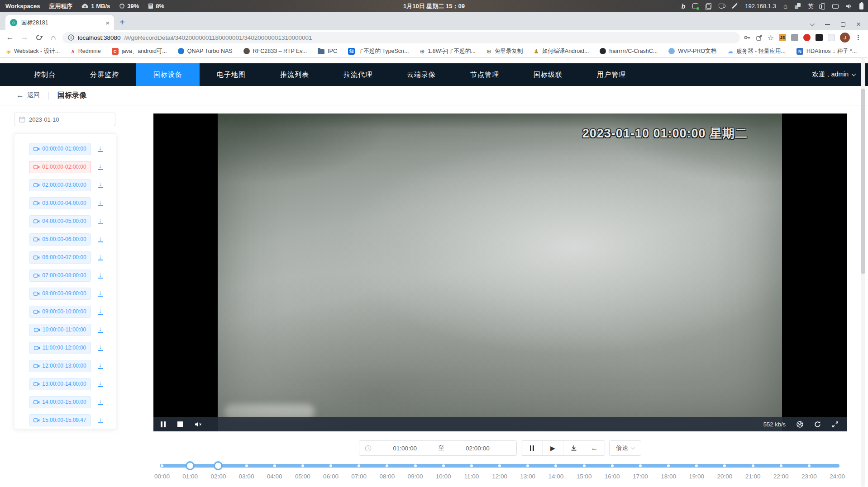 The height and width of the screenshot is (487, 868). Describe the element at coordinates (782, 38) in the screenshot. I see `extension-js-icon: JS` at that location.